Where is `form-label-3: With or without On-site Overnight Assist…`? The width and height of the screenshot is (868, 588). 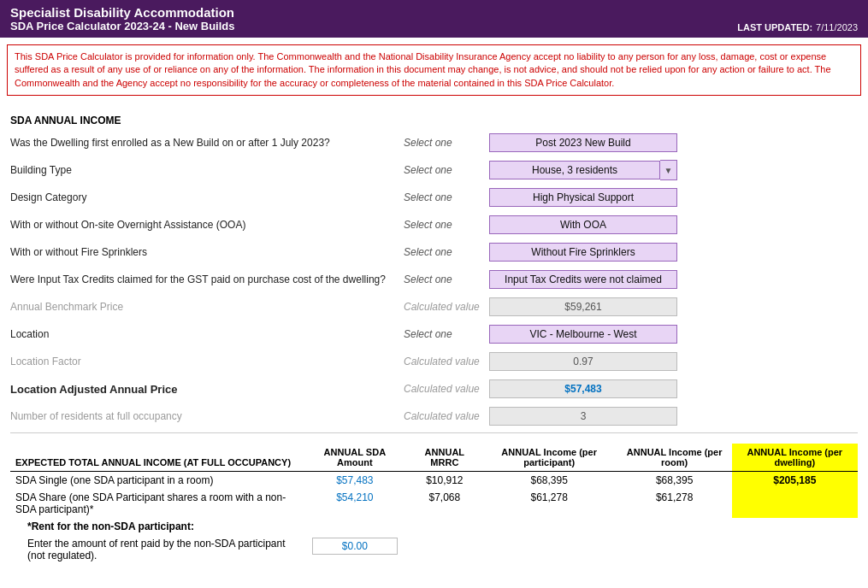
form-label-3: With or without On-site Overnight Assist… is located at coordinates (207, 225).